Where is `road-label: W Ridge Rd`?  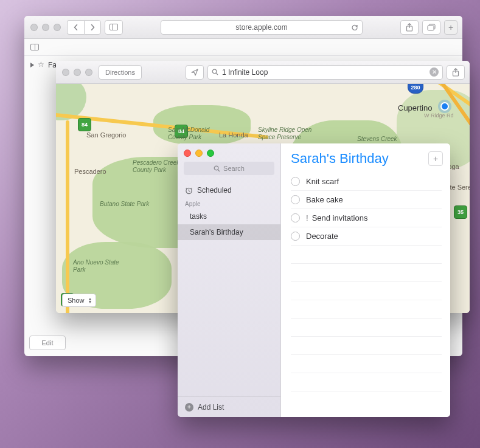 road-label: W Ridge Rd is located at coordinates (439, 115).